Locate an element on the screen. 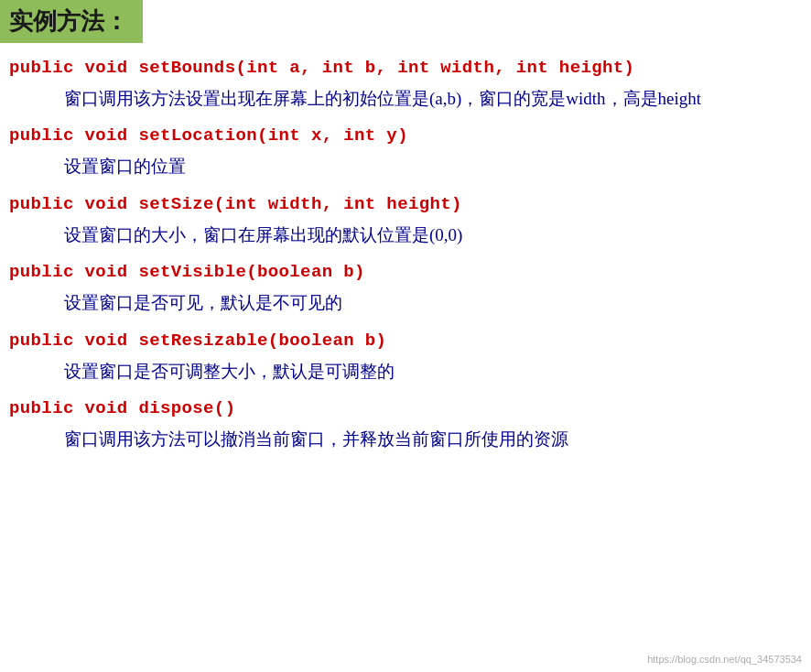  method-block-5: public void dispose() 窗口调用该方法可以撤消当前窗口，并释… is located at coordinates (401, 426).